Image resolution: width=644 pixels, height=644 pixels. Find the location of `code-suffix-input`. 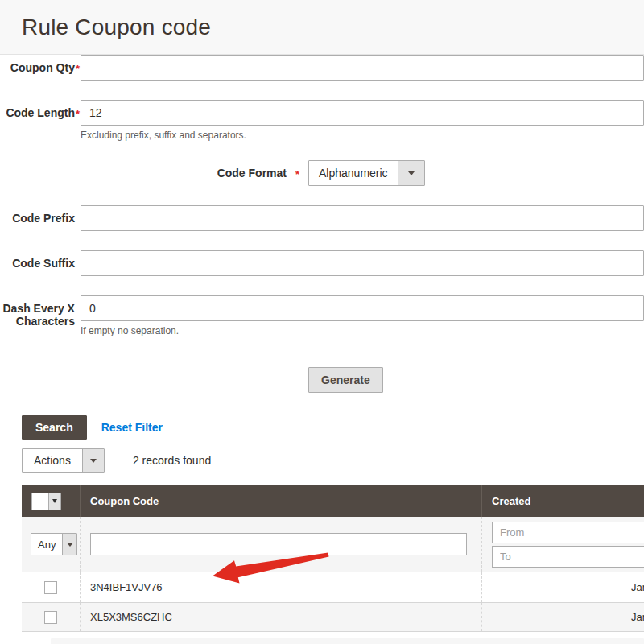

code-suffix-input is located at coordinates (362, 263).